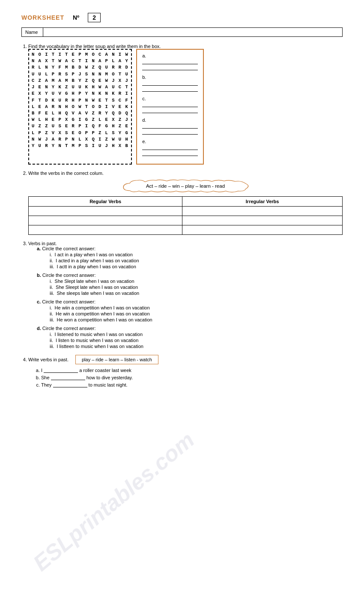 Image resolution: width=364 pixels, height=600 pixels. I want to click on s4-item: They to music last night., so click(192, 385).